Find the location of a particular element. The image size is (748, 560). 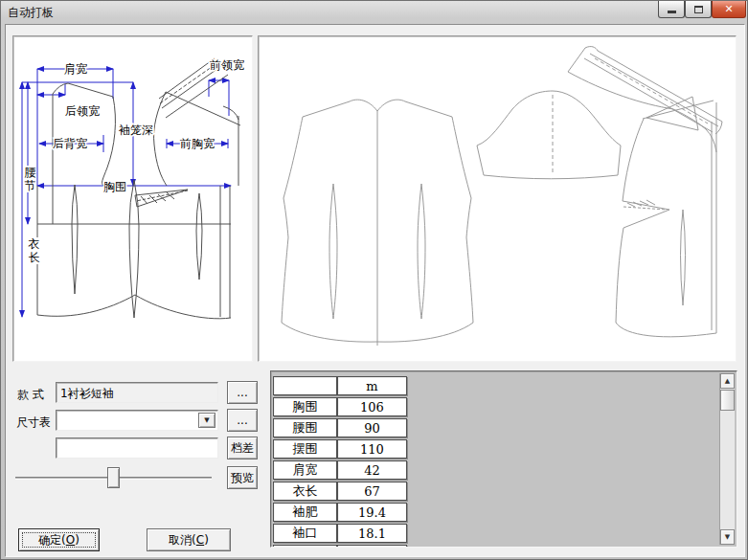

scrollbar-thumb is located at coordinates (728, 400).